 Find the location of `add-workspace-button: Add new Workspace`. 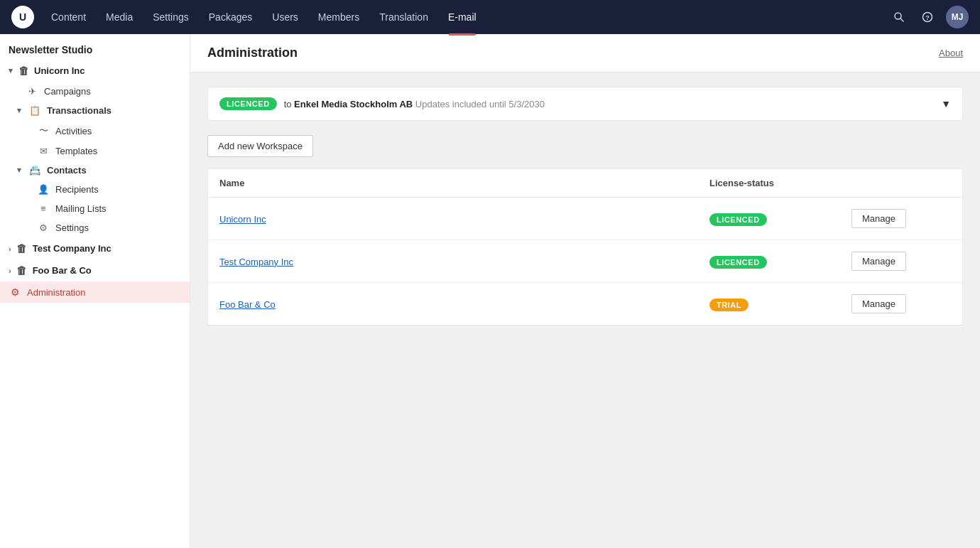

add-workspace-button: Add new Workspace is located at coordinates (260, 146).